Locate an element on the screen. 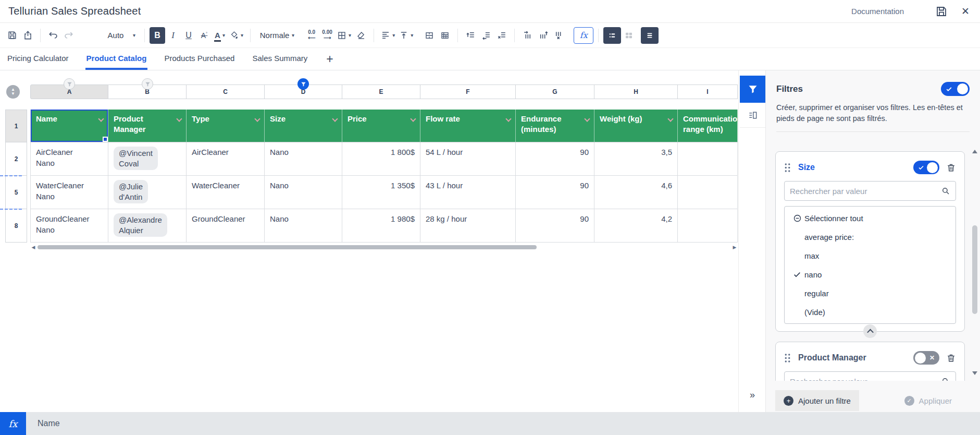 The width and height of the screenshot is (980, 435). close-icon: ✕ is located at coordinates (965, 11).